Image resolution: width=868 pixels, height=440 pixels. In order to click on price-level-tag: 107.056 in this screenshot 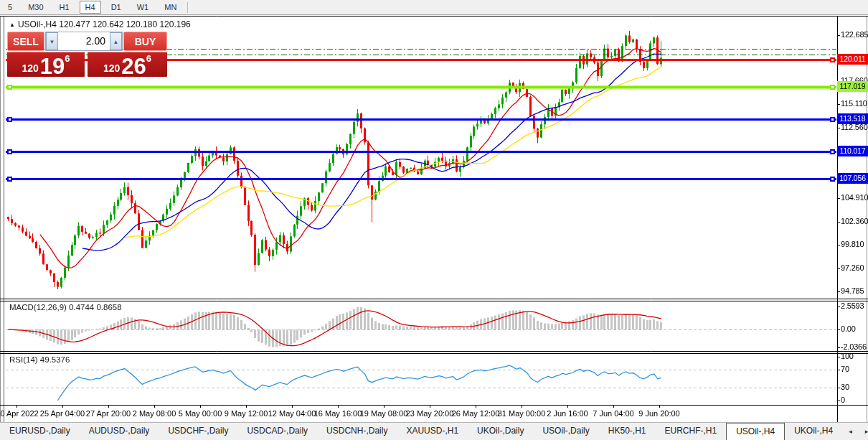, I will do `click(852, 178)`.